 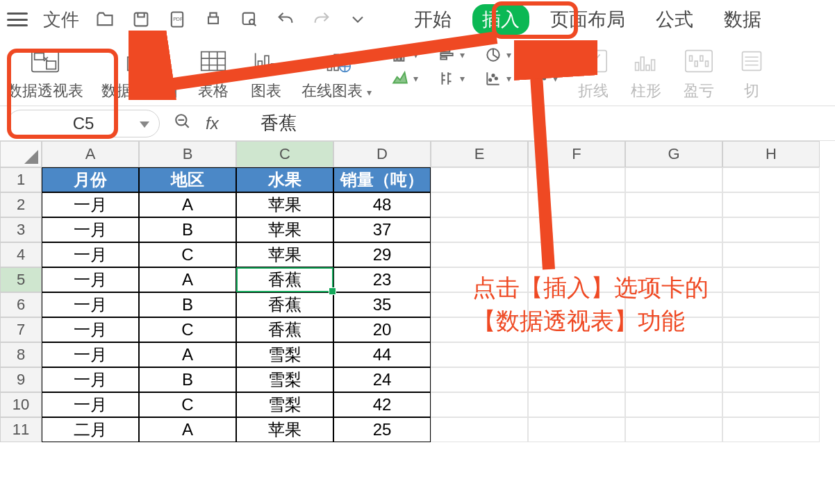 I want to click on cell-B2: A, so click(x=188, y=205).